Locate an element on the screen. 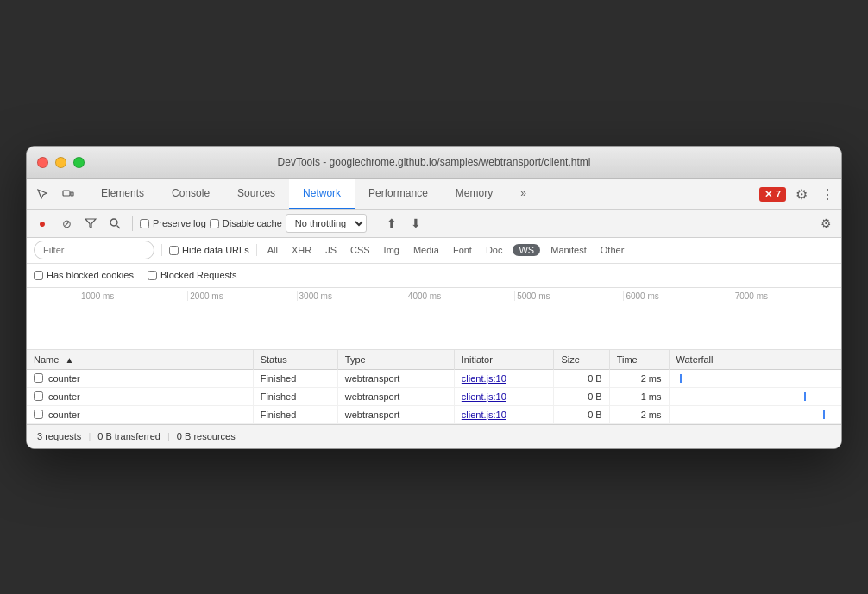  preserve-log-checkbox is located at coordinates (145, 224).